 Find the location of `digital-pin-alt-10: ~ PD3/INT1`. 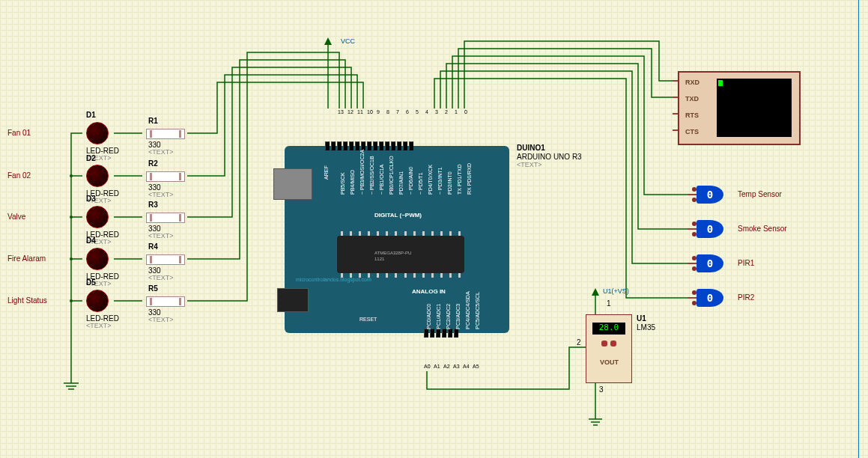

digital-pin-alt-10: ~ PD3/INT1 is located at coordinates (440, 181).